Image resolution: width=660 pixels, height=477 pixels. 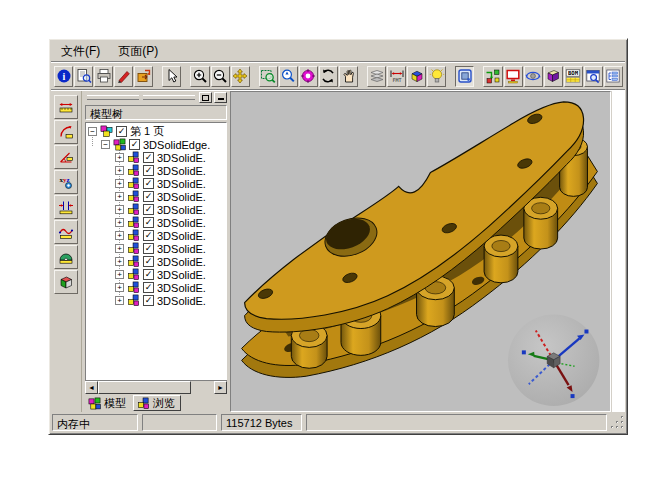 I want to click on orbit-button, so click(x=534, y=76).